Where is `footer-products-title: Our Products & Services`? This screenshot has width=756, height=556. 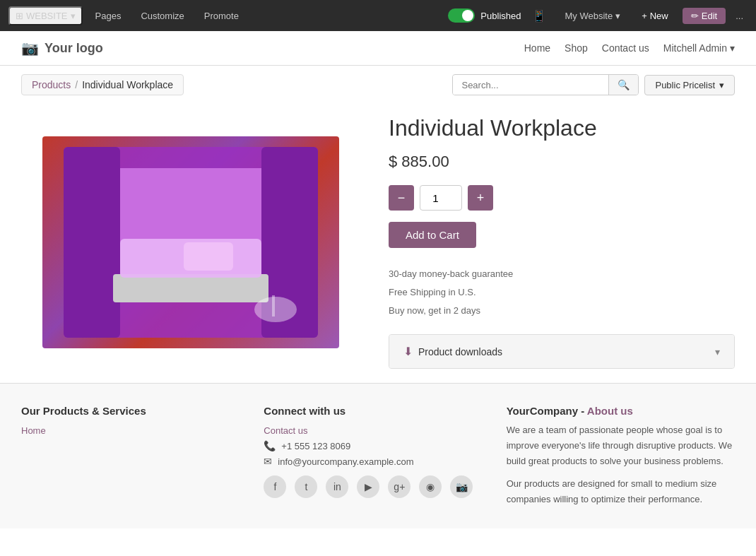
footer-products-title: Our Products & Services is located at coordinates (136, 411).